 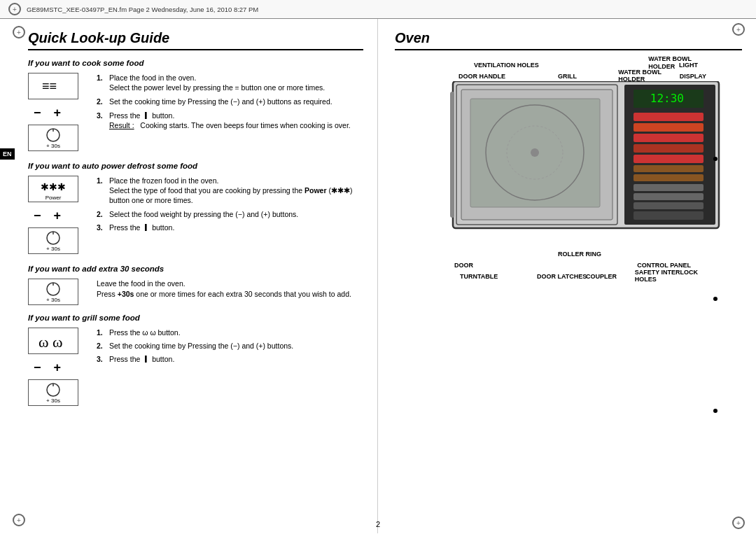 I want to click on cook-step-2: 2. Set the cooking time by Pressing the …, so click(x=230, y=101).